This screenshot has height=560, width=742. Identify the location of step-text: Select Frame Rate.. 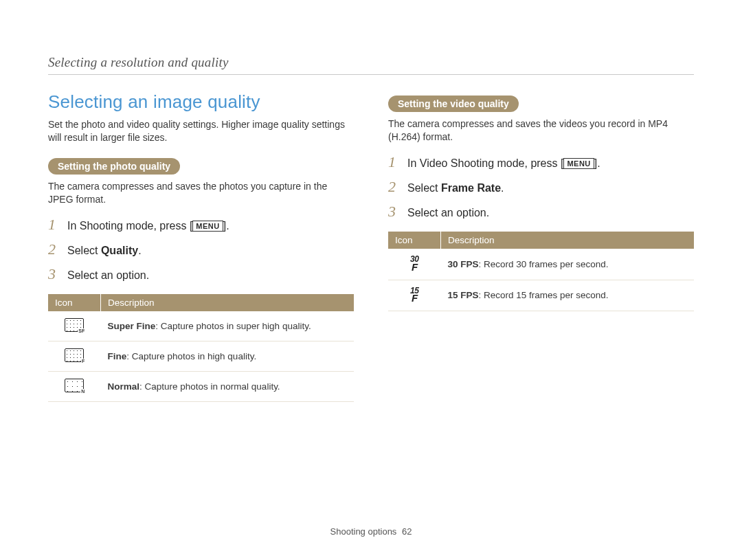
(456, 188).